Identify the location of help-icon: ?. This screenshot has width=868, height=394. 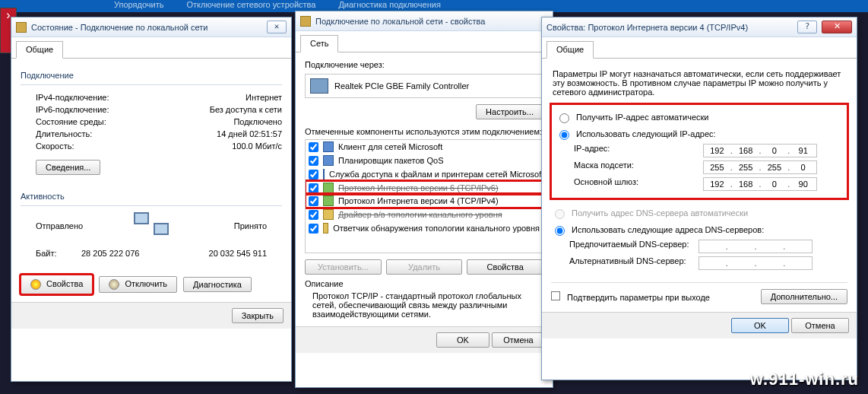
(807, 27).